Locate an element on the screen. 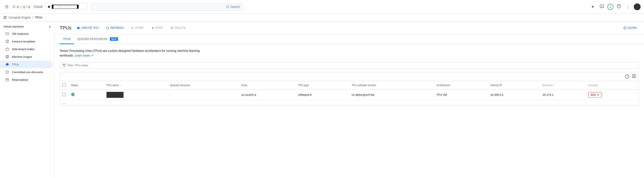  row-tpu-name is located at coordinates (136, 95).